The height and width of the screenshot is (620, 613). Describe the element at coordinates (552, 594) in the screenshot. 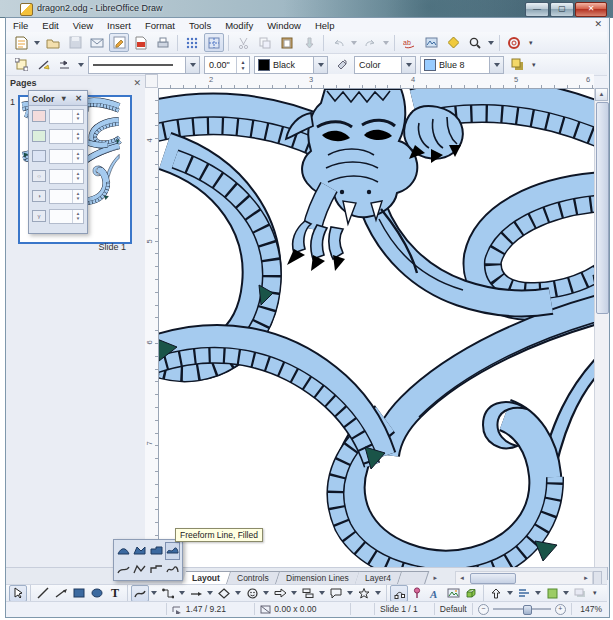

I see `color-tool-icon` at that location.